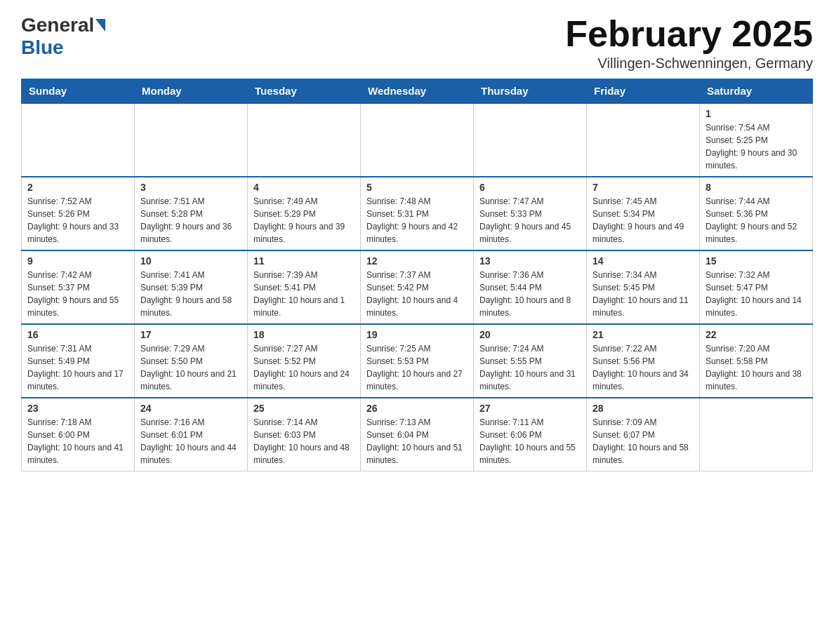  I want to click on day-info: Sunrise: 7:31 AM Sunset: 5:49 PM Dayligh…, so click(78, 368).